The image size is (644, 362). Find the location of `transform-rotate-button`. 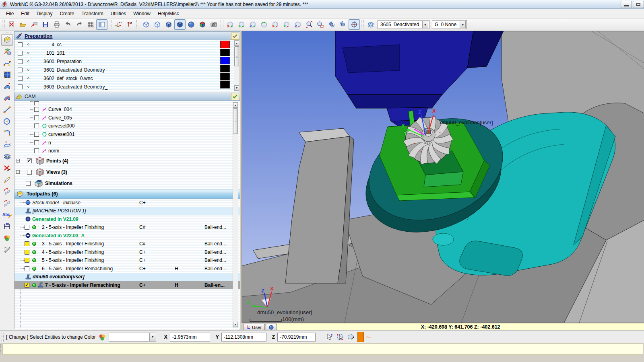

transform-rotate-button is located at coordinates (7, 191).